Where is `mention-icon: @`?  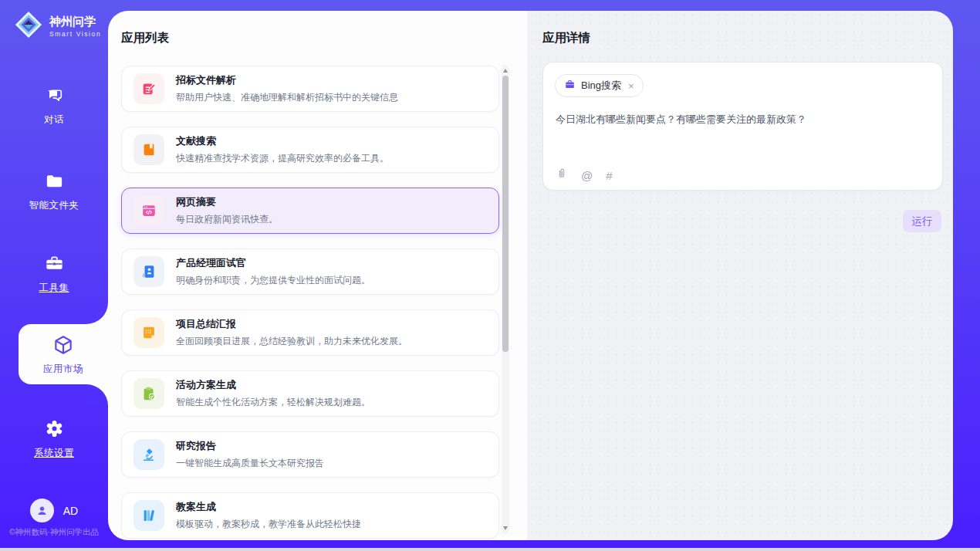
mention-icon: @ is located at coordinates (586, 176).